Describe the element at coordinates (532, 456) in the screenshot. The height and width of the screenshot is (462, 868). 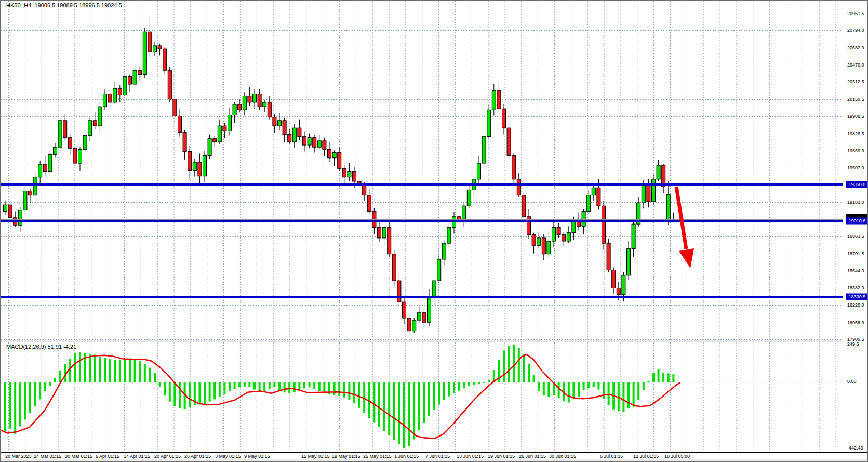
I see `time-axis-label: 26 Jun 01:15` at that location.